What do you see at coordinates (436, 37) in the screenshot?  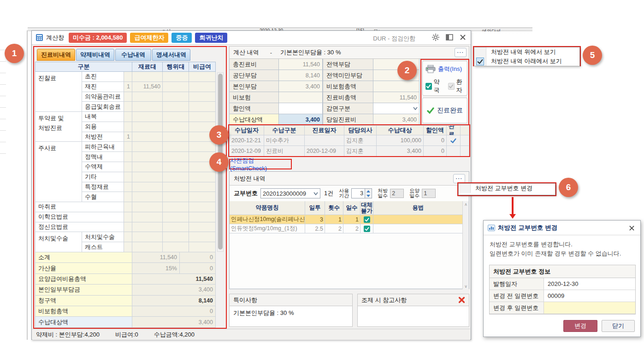 I see `settings-gear-icon` at bounding box center [436, 37].